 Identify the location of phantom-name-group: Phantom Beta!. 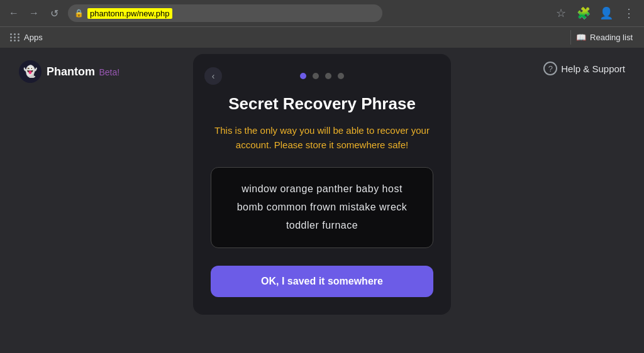
(83, 72).